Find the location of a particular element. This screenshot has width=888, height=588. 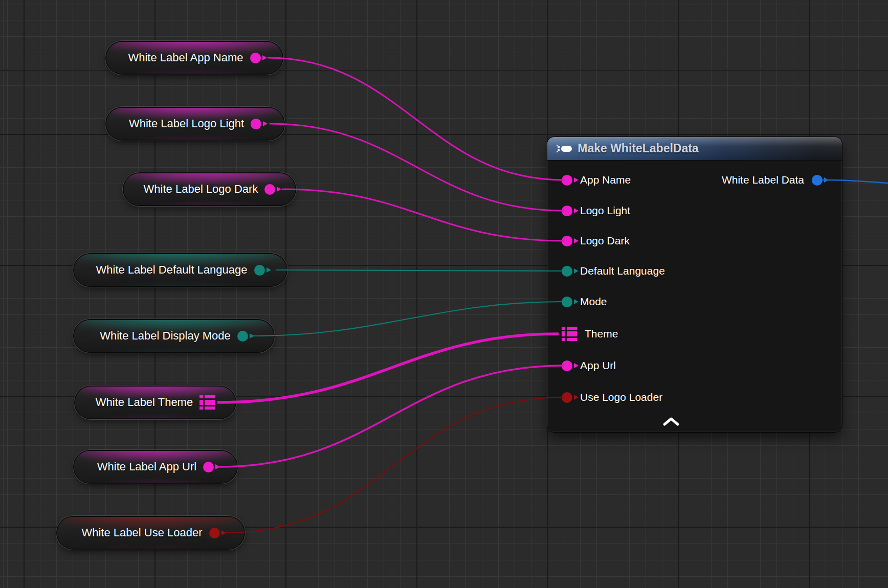

output-row-white-label-data: White Label Data is located at coordinates (695, 180).